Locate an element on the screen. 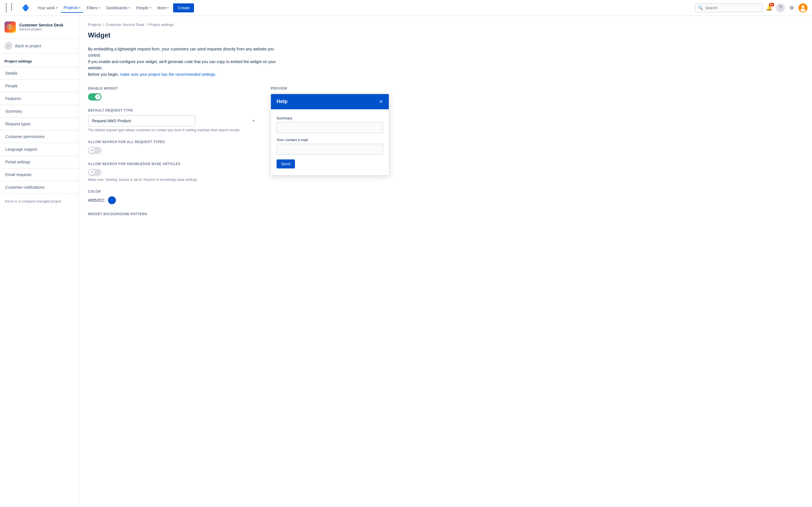 The image size is (812, 507). sidebar-item-features: Features is located at coordinates (39, 99).